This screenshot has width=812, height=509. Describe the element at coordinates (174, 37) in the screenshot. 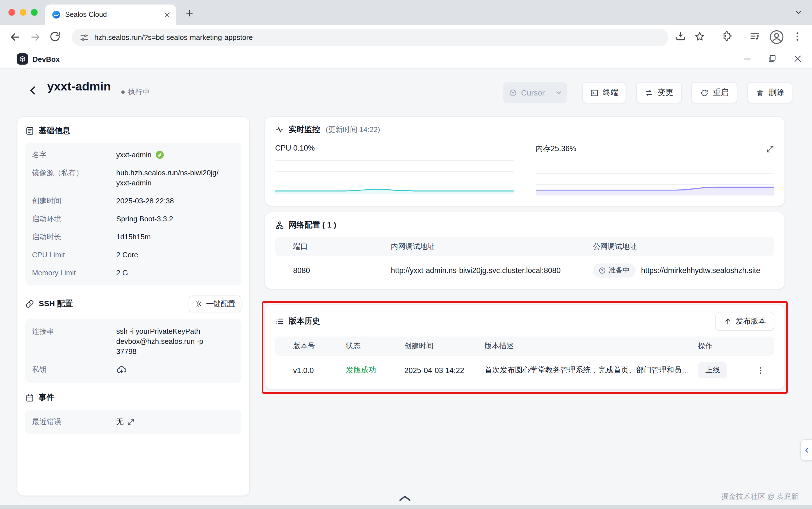

I see `url-text: hzh.sealos.run/?s=bd-sealos-marketing-ap…` at that location.